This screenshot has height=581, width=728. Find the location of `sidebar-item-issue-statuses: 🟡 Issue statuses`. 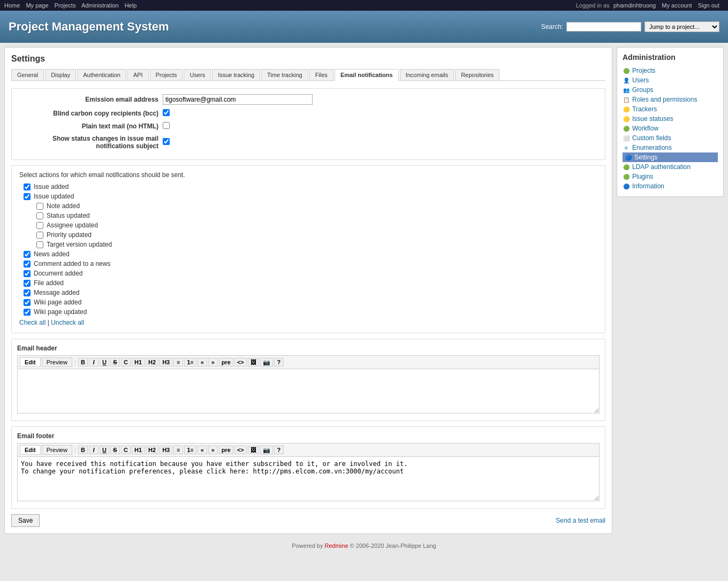

sidebar-item-issue-statuses: 🟡 Issue statuses is located at coordinates (670, 119).